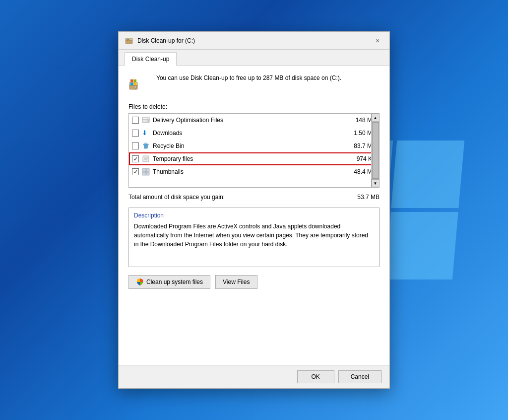  Describe the element at coordinates (254, 159) in the screenshot. I see `file-item-tempfiles: Temporary files 974 KB` at that location.